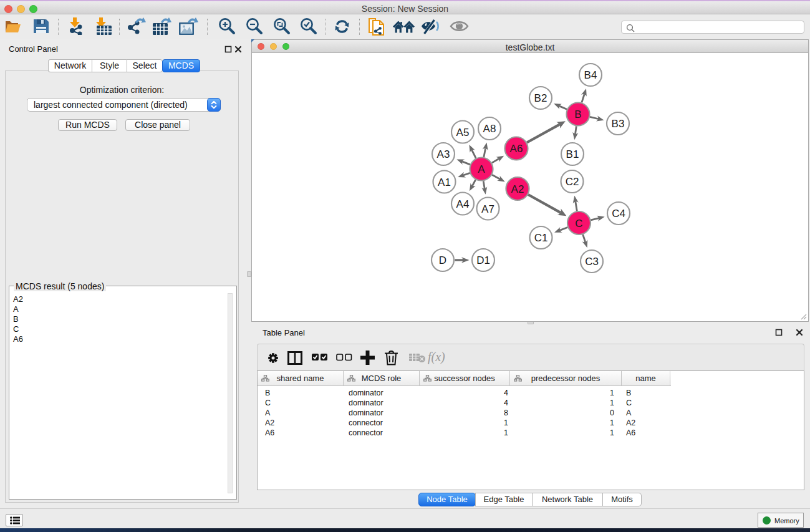  I want to click on svg-text: B1, so click(572, 155).